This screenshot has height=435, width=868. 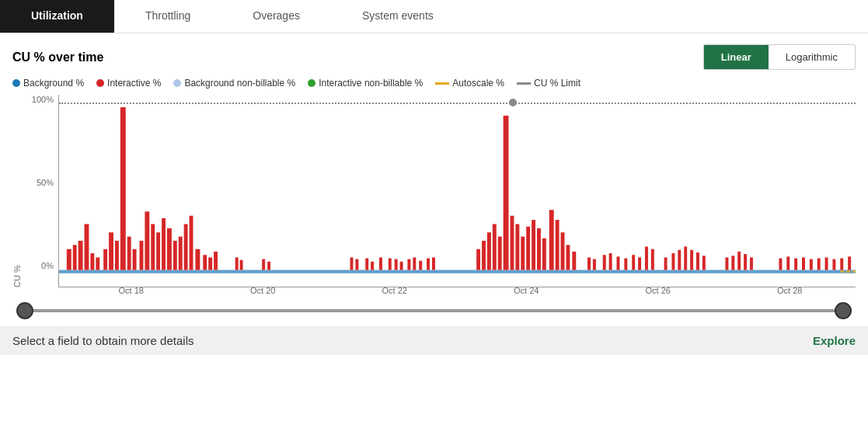 What do you see at coordinates (549, 83) in the screenshot?
I see `legend-cu-limit: CU % Limit` at bounding box center [549, 83].